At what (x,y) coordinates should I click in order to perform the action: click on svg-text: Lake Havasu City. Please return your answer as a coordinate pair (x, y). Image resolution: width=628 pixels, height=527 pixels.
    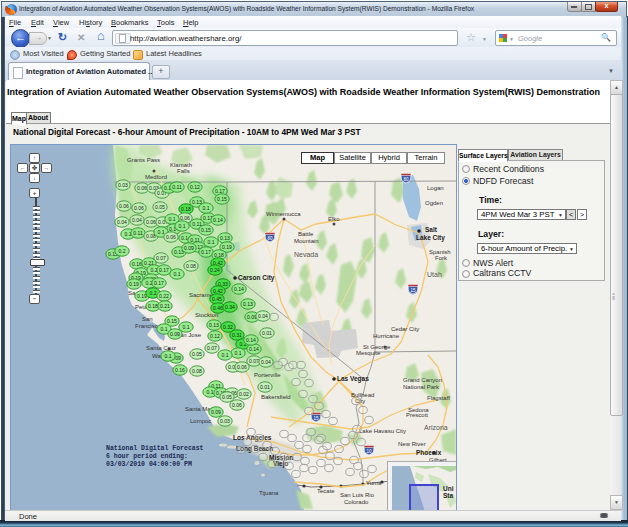
    Looking at the image, I should click on (382, 431).